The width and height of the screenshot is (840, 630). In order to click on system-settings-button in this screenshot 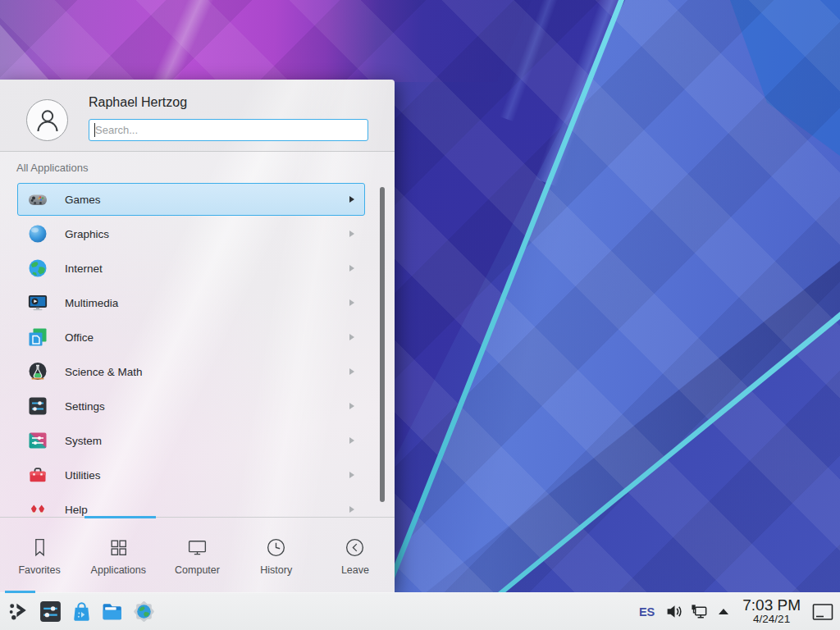, I will do `click(50, 612)`.